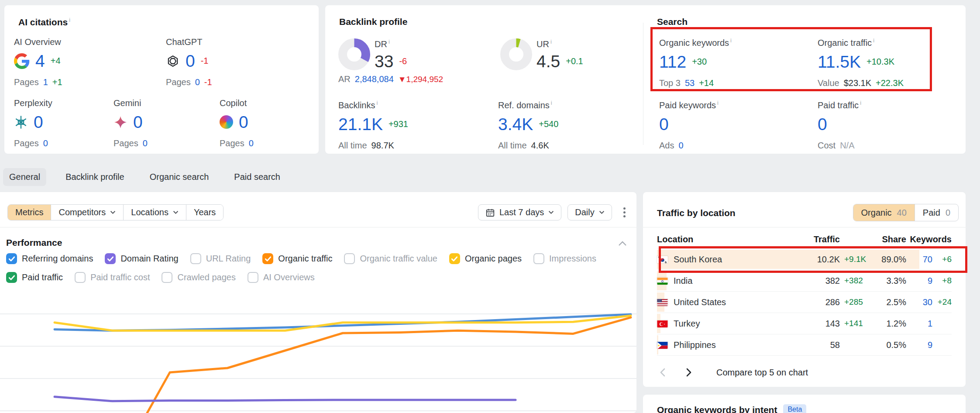 Image resolution: width=980 pixels, height=413 pixels. I want to click on chatgpt-value: 0, so click(190, 61).